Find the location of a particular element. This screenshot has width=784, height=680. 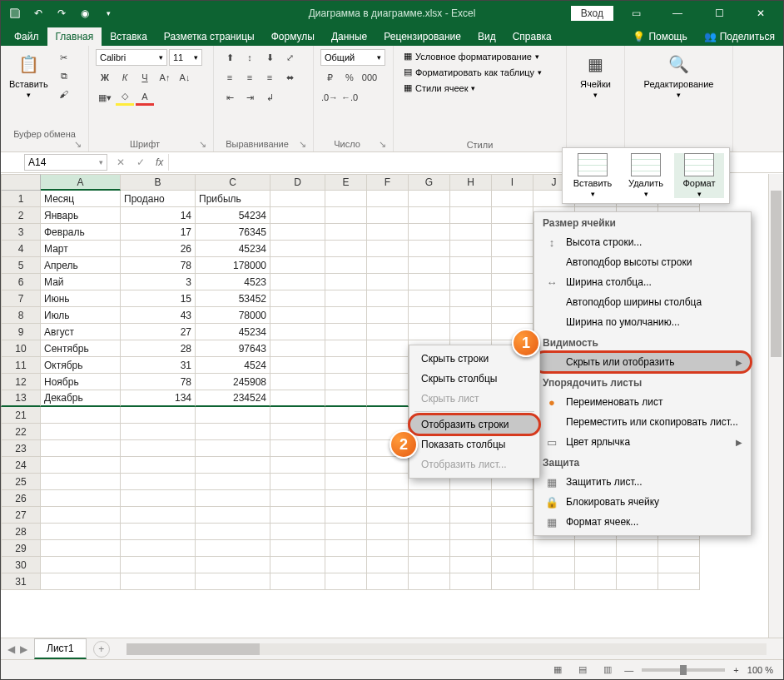

sheet-nav-next-icon: ▶ is located at coordinates (23, 649).